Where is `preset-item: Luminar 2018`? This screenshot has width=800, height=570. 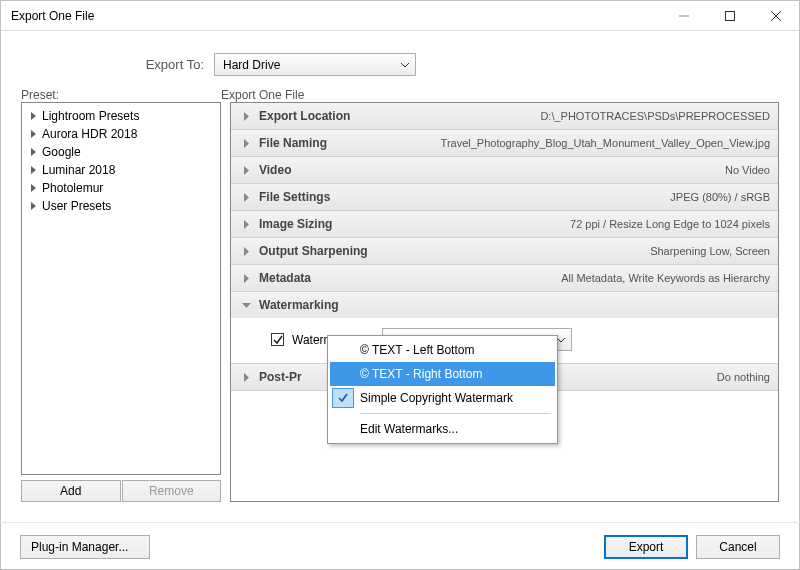
preset-item: Luminar 2018 is located at coordinates (121, 170).